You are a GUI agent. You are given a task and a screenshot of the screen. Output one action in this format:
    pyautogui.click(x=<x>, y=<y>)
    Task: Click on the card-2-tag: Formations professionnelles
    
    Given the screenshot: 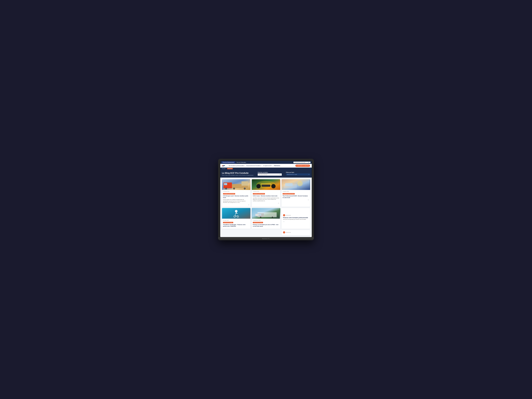 What is the action you would take?
    pyautogui.click(x=259, y=194)
    